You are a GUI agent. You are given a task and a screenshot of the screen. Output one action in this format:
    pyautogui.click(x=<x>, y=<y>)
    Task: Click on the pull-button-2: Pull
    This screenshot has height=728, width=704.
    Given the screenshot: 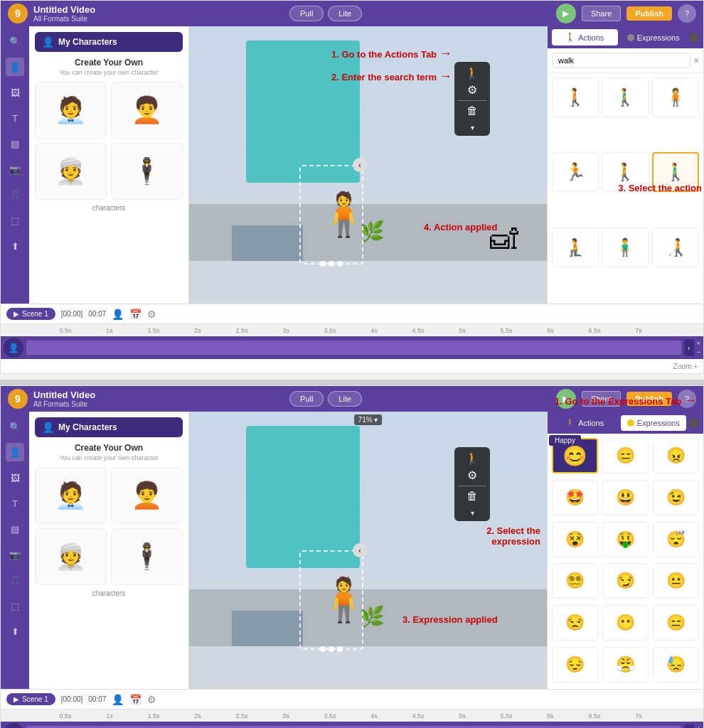 What is the action you would take?
    pyautogui.click(x=306, y=399)
    